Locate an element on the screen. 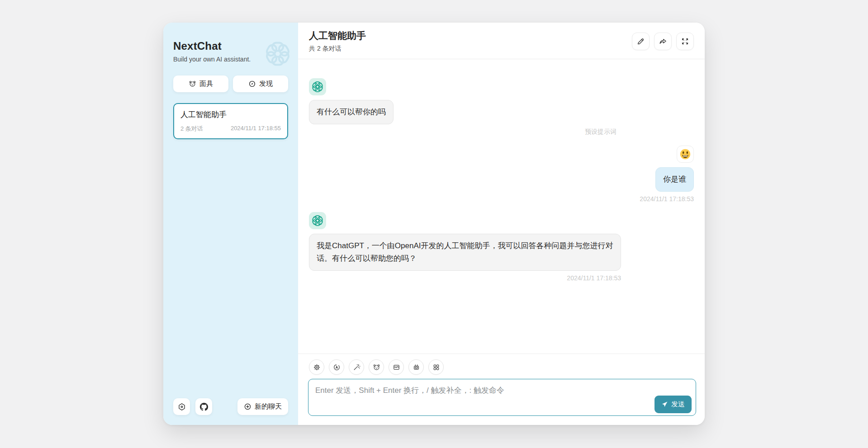  send-button-label: 发送 is located at coordinates (678, 404).